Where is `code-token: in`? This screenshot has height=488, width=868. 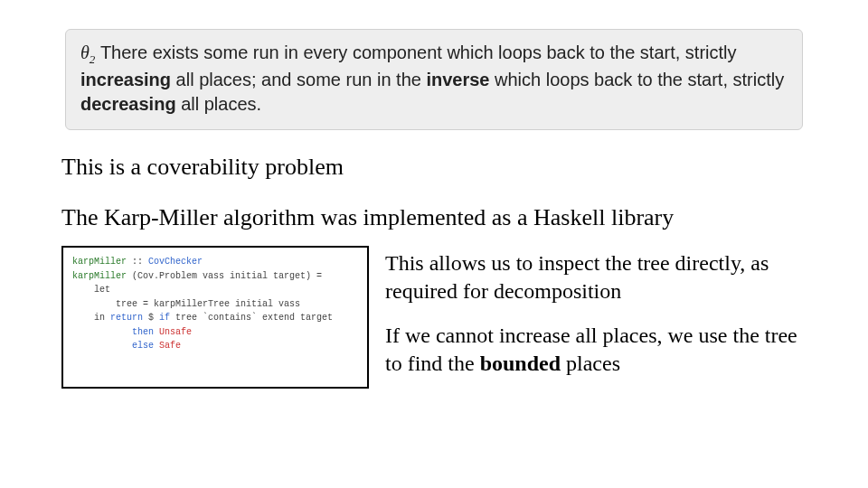
code-token: in is located at coordinates (91, 318).